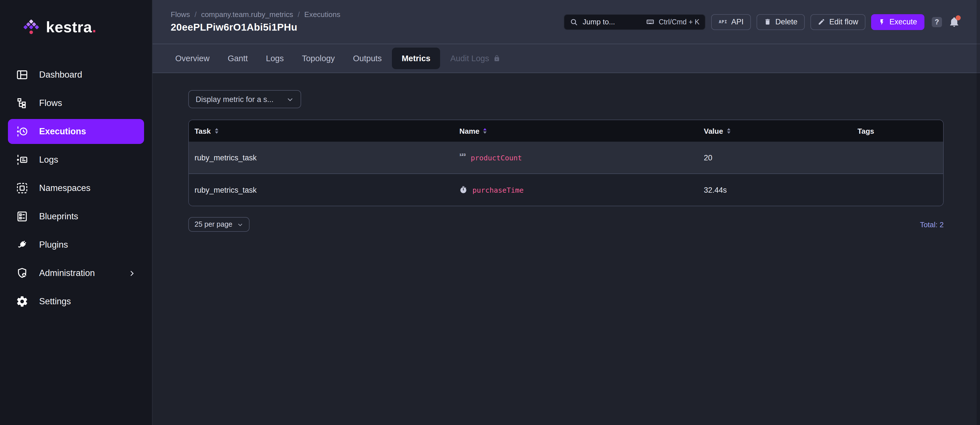 This screenshot has width=980, height=425. Describe the element at coordinates (958, 18) in the screenshot. I see `notification-dot` at that location.